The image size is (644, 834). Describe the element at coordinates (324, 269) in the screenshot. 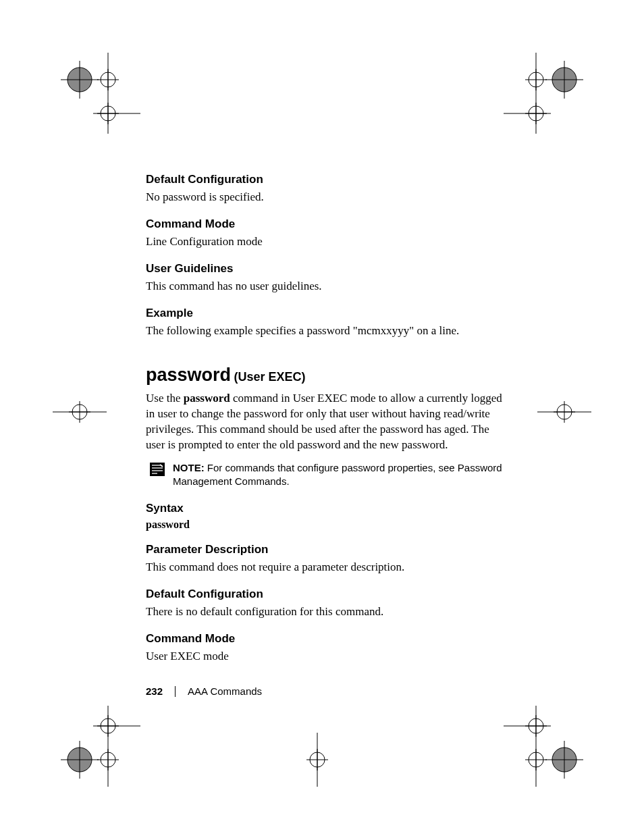

I see `section-heading: User Guidelines` at that location.